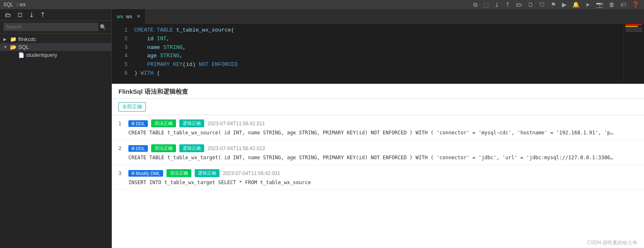  I want to click on toolbar-icons: ⧉ ⬚ ⤓ ⤒ 🗁 🗋 🛡 ⚑ ▶ 🔔 ➤ 📷 🗑 🏷 ❓, so click(557, 5).